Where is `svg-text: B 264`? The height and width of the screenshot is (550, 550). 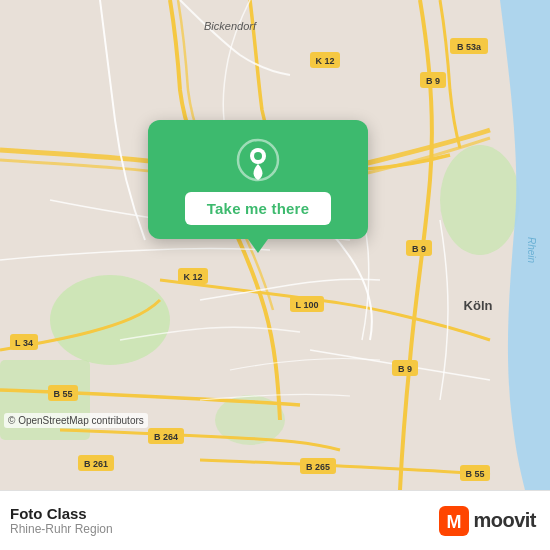
svg-text: B 264 is located at coordinates (166, 437).